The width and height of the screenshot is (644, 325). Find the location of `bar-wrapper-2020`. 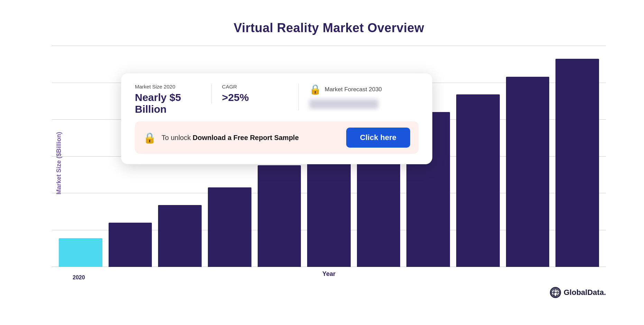

bar-wrapper-2020 is located at coordinates (81, 156).